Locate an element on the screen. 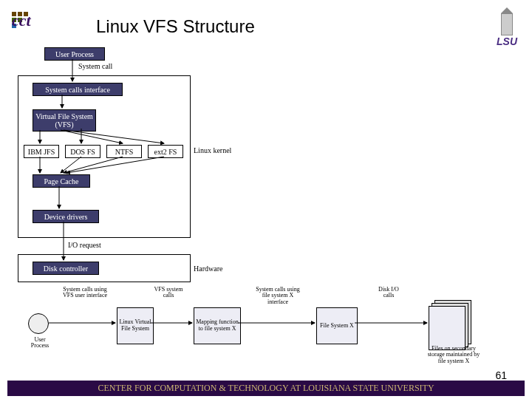  footer-bar: CENTER FOR COMPUTATION & TECHNOLOGY AT L… is located at coordinates (266, 389).